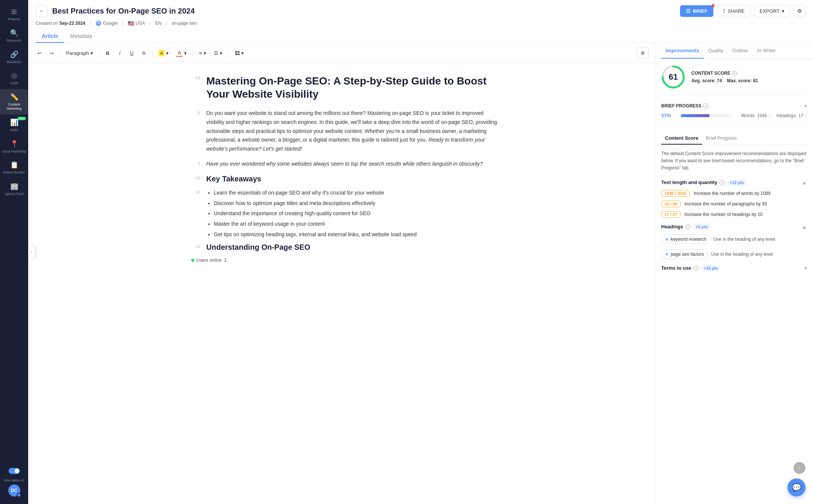  I want to click on terms-collapse-icon: ▾, so click(805, 268).